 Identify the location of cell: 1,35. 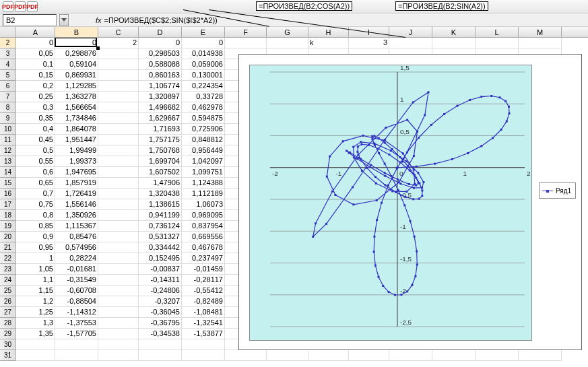
(36, 334).